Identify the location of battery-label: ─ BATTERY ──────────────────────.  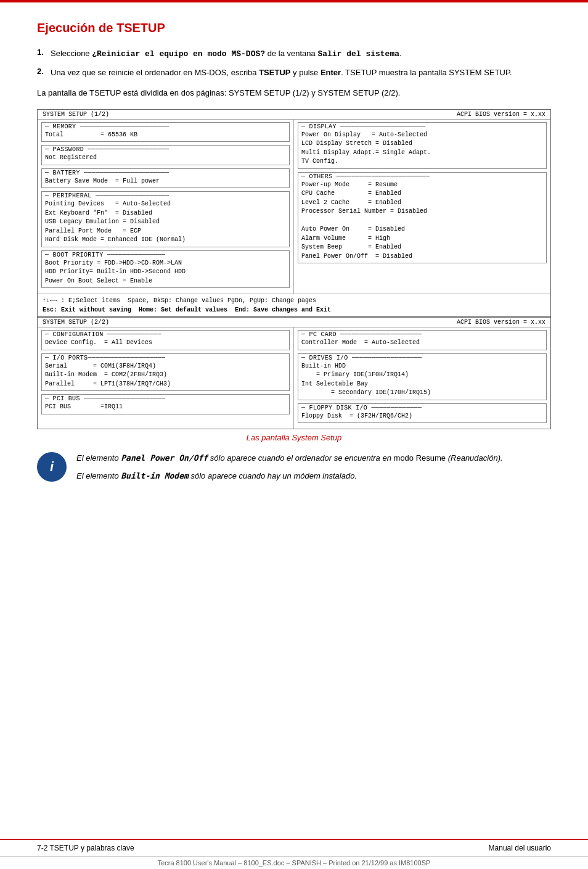
(165, 173).